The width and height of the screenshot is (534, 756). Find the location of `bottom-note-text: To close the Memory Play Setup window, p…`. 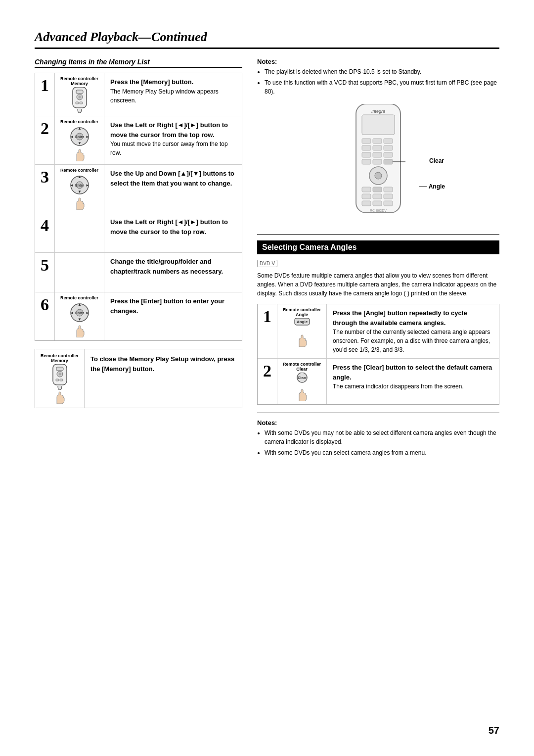

bottom-note-text: To close the Memory Play Setup window, p… is located at coordinates (163, 378).